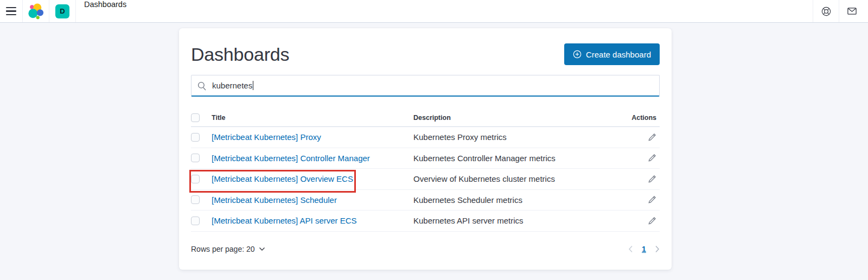  I want to click on table-row: [Metricbeat Kubernetes] API server ECS K…, so click(425, 221).